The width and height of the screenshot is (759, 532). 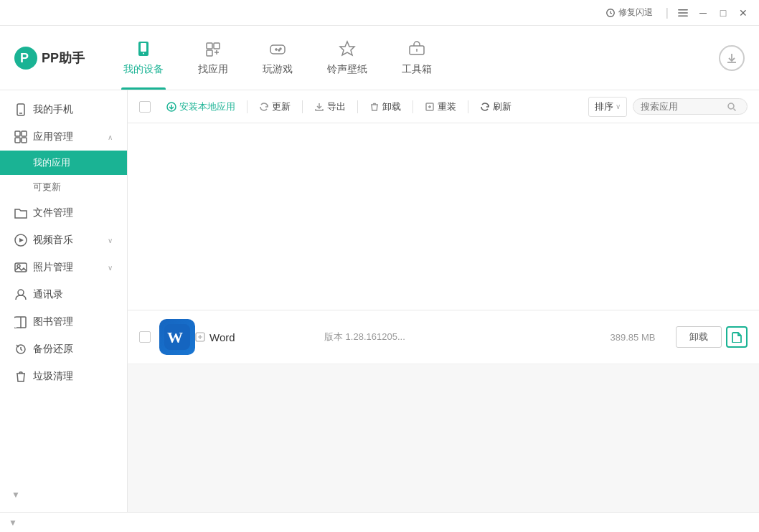 What do you see at coordinates (683, 13) in the screenshot?
I see `menu-button` at bounding box center [683, 13].